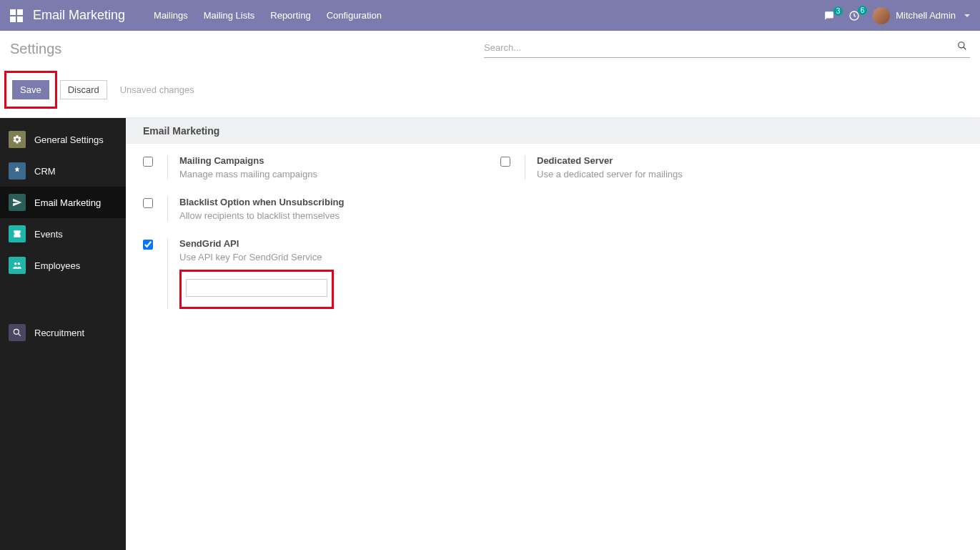 Image resolution: width=980 pixels, height=550 pixels. I want to click on save-highlight: Save, so click(31, 90).